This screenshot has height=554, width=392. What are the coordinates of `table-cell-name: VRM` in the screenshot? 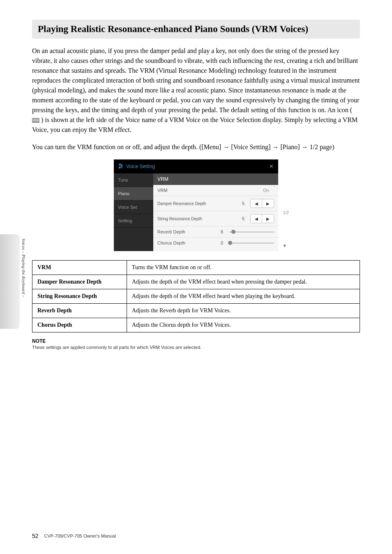 It's located at (80, 268).